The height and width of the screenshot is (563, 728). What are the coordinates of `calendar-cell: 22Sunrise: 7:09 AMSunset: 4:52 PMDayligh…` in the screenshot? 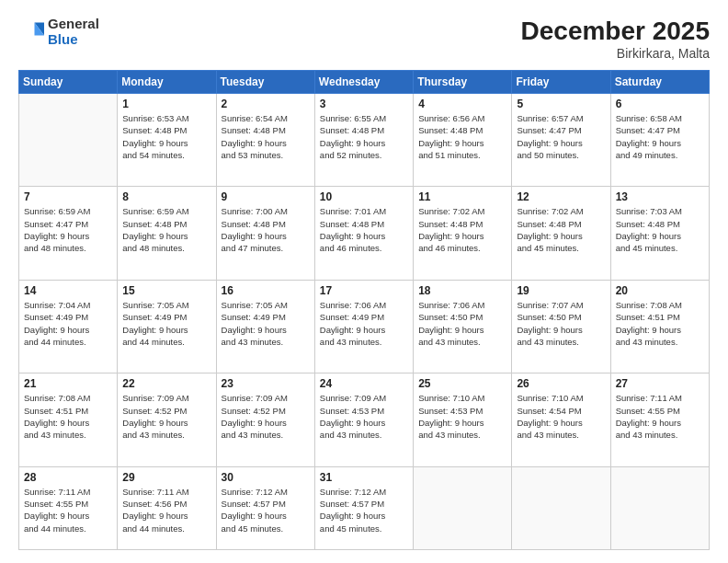 It's located at (167, 419).